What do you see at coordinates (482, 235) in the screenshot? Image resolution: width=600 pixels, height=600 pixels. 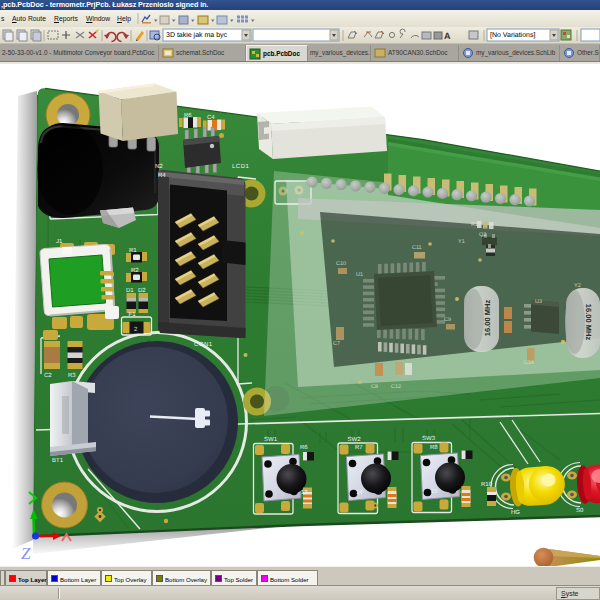 I see `svg-text: Q2` at bounding box center [482, 235].